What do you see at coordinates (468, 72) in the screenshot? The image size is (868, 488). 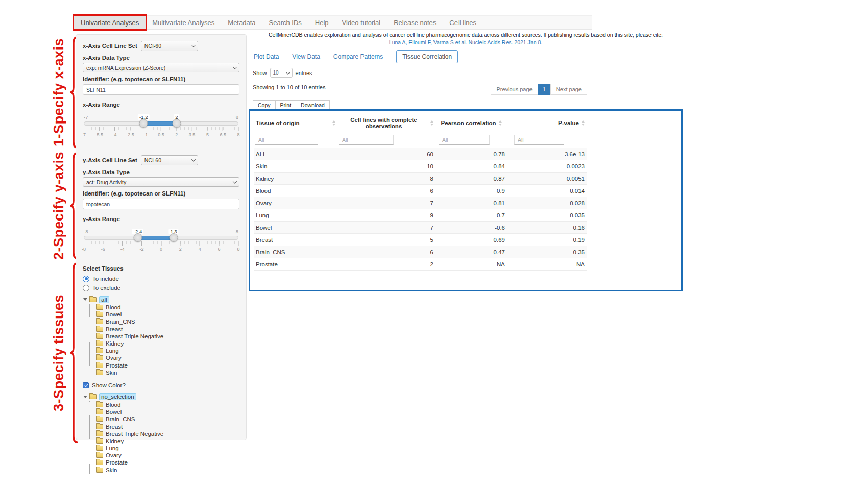 I see `show-entries-row: Show 10 entries` at bounding box center [468, 72].